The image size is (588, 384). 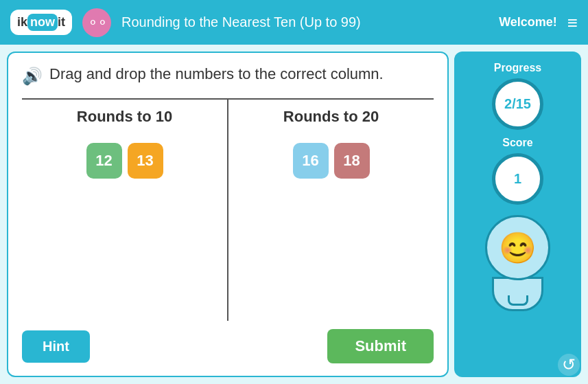 What do you see at coordinates (517, 170) in the screenshot?
I see `score-section: Score 1` at bounding box center [517, 170].